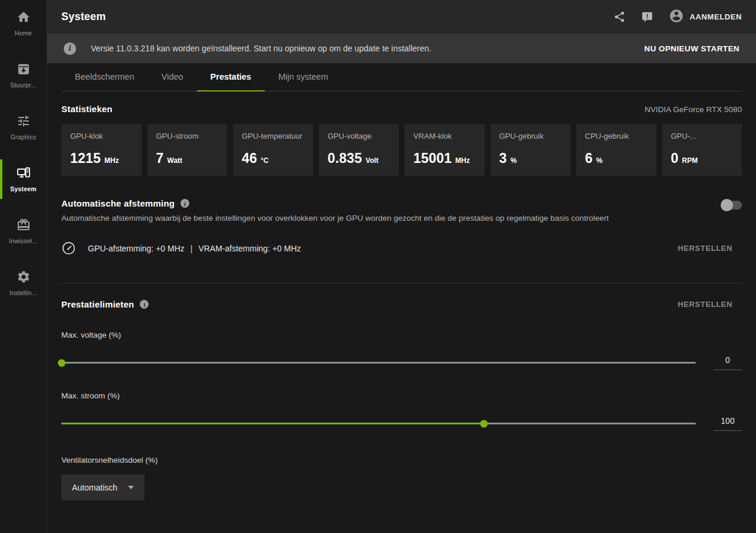 Image resolution: width=756 pixels, height=533 pixels. Describe the element at coordinates (359, 150) in the screenshot. I see `stat-card-gpu-voltage: GPU-voltage 0.835Volt` at that location.